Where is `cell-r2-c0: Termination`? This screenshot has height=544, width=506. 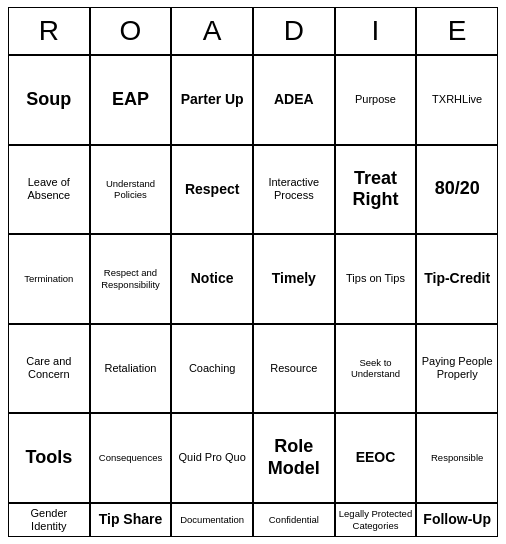
cell-r2-c0: Termination is located at coordinates (49, 279).